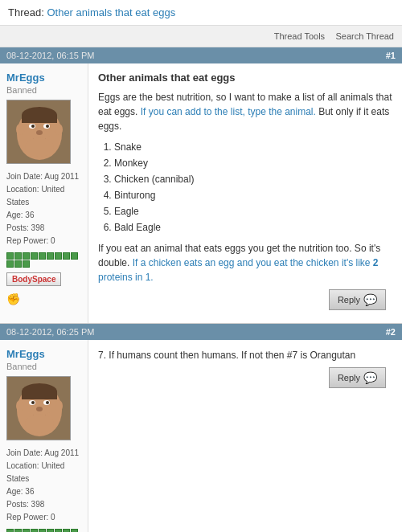 Image resolution: width=402 pixels, height=532 pixels. I want to click on search-thread-link: Search Thread, so click(365, 36).